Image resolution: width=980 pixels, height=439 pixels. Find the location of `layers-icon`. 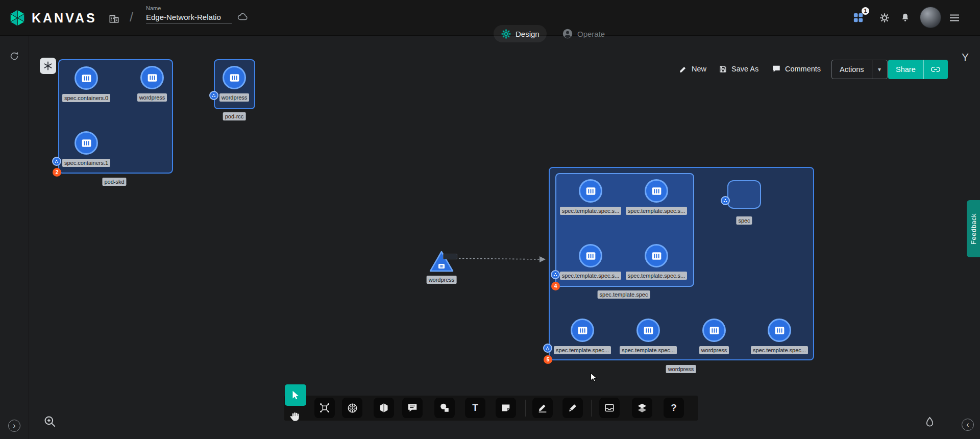

layers-icon is located at coordinates (642, 408).